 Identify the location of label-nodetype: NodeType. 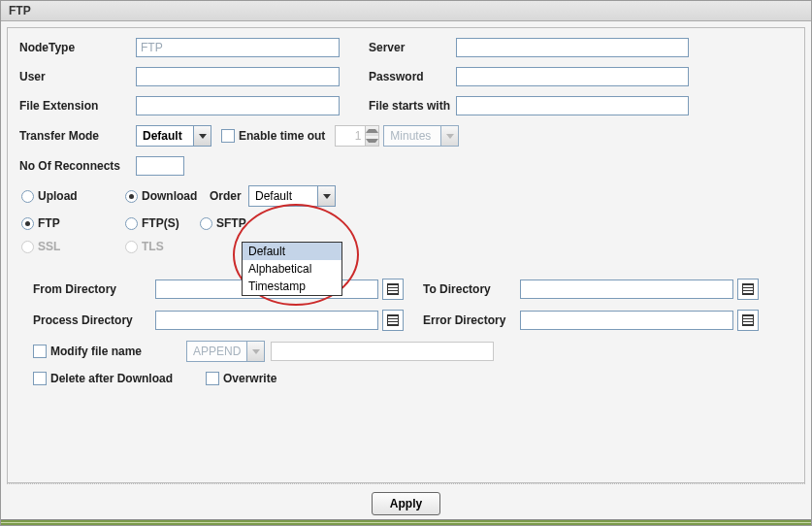
(78, 48).